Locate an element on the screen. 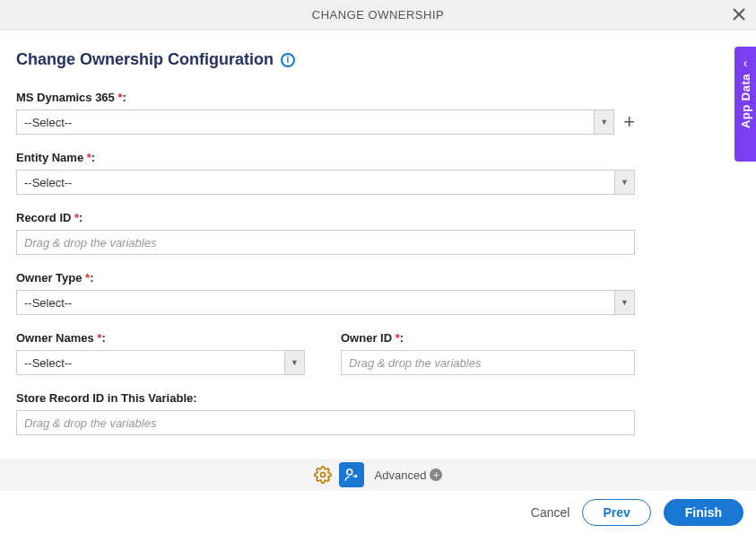 The width and height of the screenshot is (756, 534). input-record-id is located at coordinates (326, 242).